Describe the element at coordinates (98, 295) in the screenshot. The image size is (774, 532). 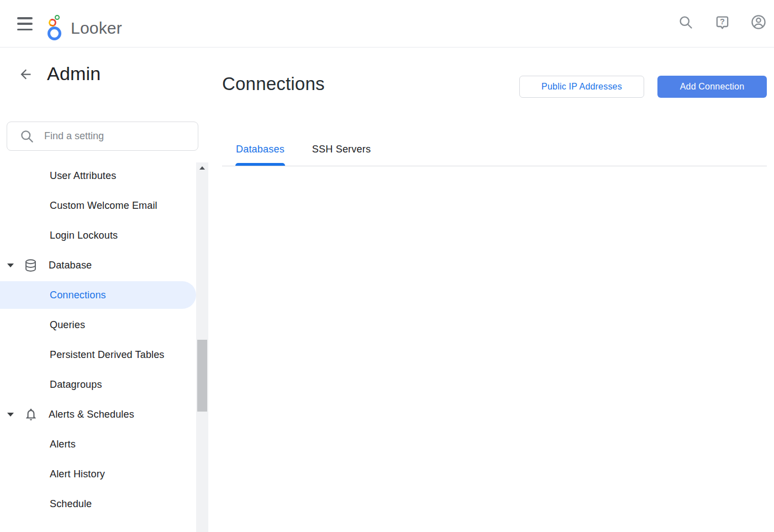
I see `sidebar-item-connections: Connections` at that location.